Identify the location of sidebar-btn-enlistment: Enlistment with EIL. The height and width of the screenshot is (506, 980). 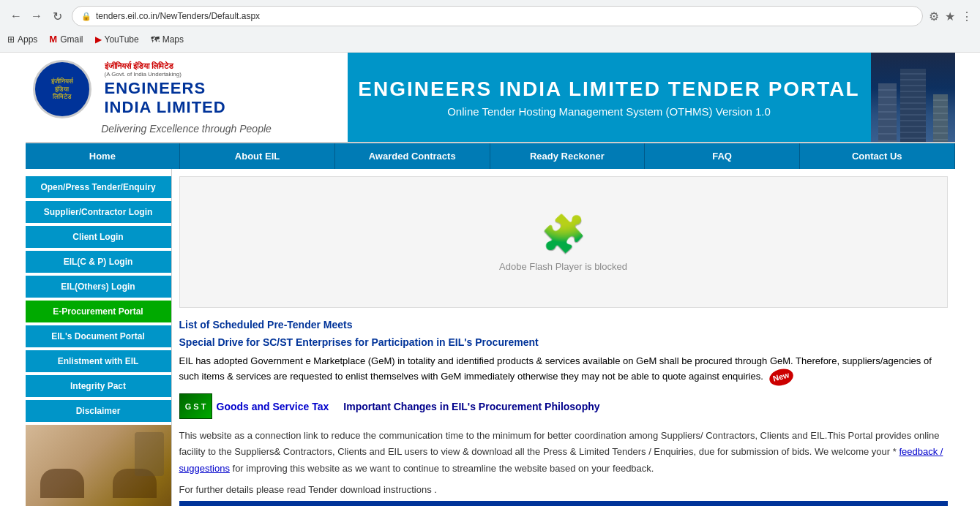
(98, 361).